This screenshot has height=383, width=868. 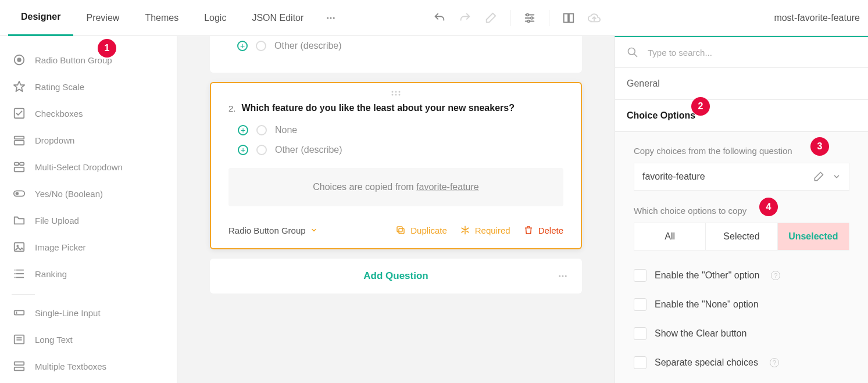 I want to click on toolbox-label: Radio Button Group, so click(x=73, y=60).